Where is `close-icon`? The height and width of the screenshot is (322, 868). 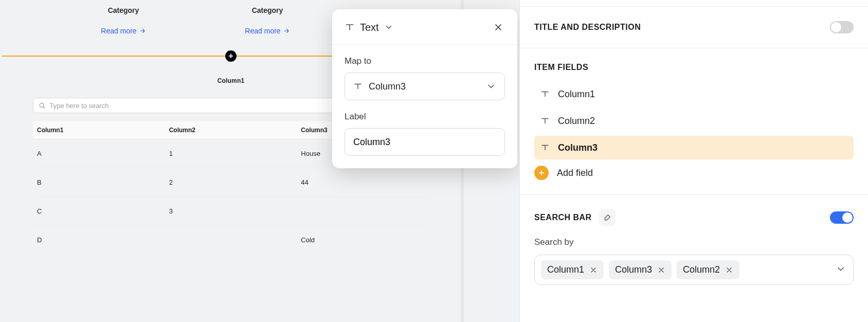 close-icon is located at coordinates (498, 27).